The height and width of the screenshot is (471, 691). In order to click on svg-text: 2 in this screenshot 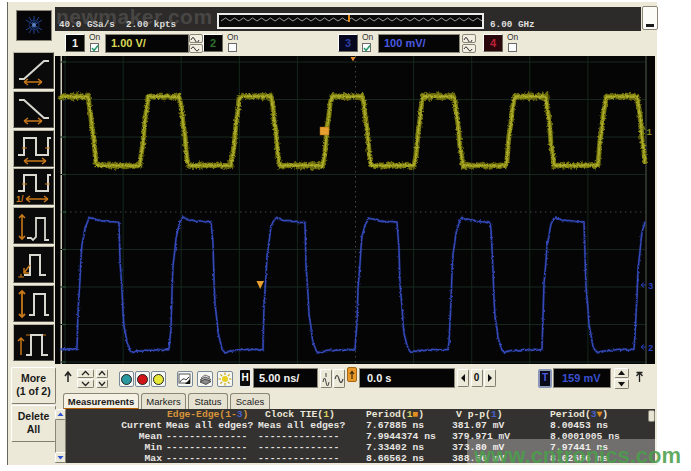, I will do `click(650, 349)`.